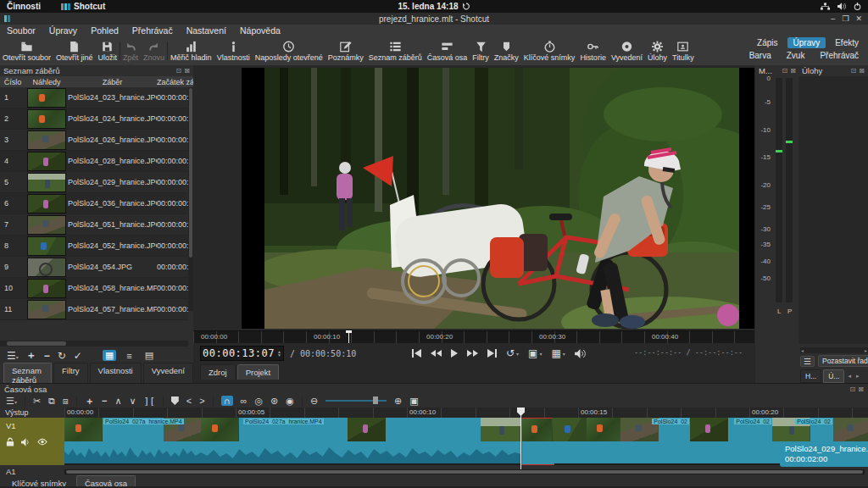 The height and width of the screenshot is (488, 868). I want to click on playlist-row: 5PolSlo24_029_hranice.JPG00:00:00:00, so click(94, 183).